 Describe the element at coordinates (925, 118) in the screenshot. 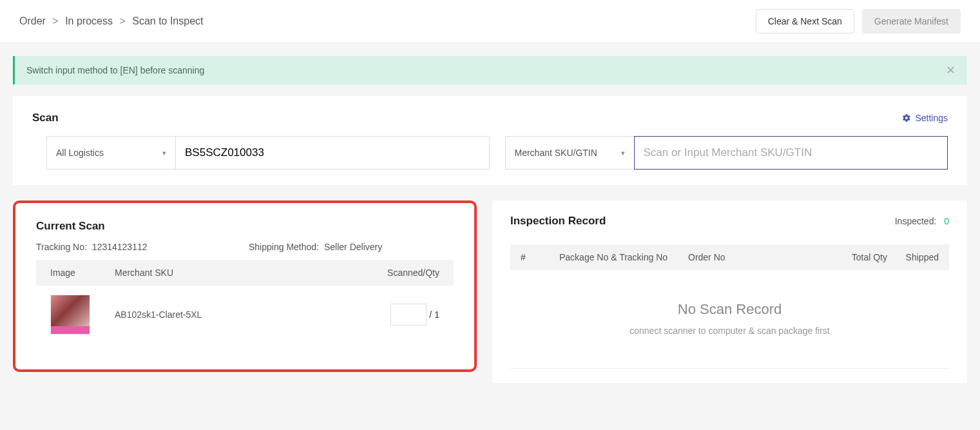

I see `settings-link: Settings` at that location.